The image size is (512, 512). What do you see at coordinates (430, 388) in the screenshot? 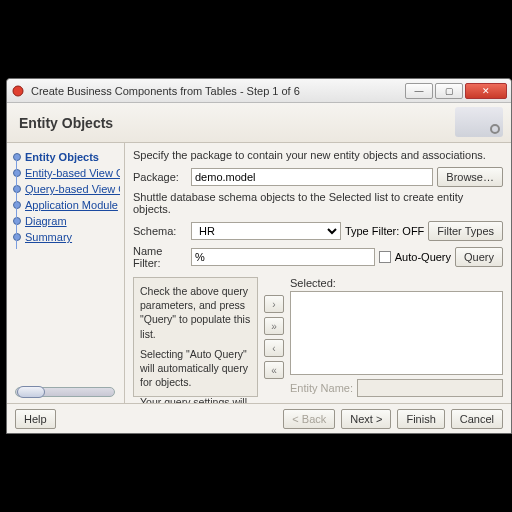
I see `entity-name-input` at bounding box center [430, 388].